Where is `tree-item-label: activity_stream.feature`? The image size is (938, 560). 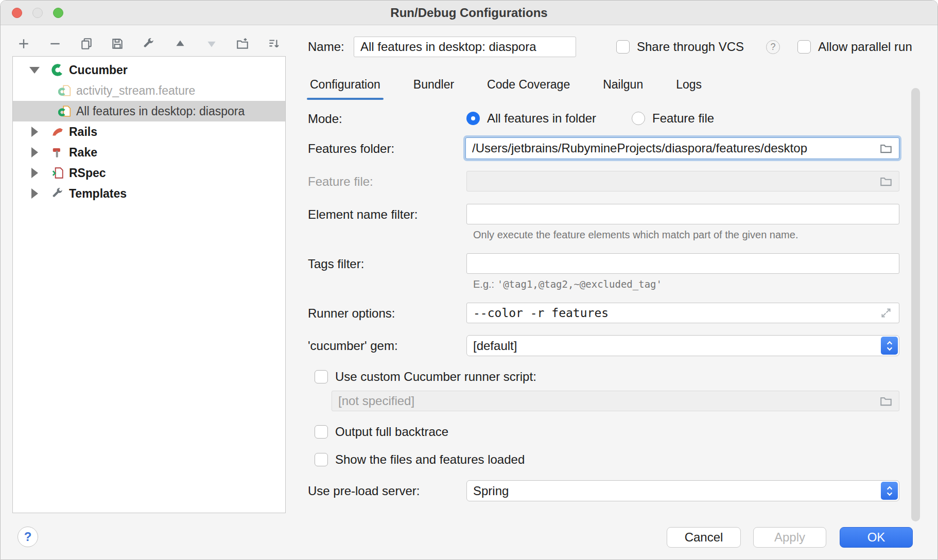 tree-item-label: activity_stream.feature is located at coordinates (136, 91).